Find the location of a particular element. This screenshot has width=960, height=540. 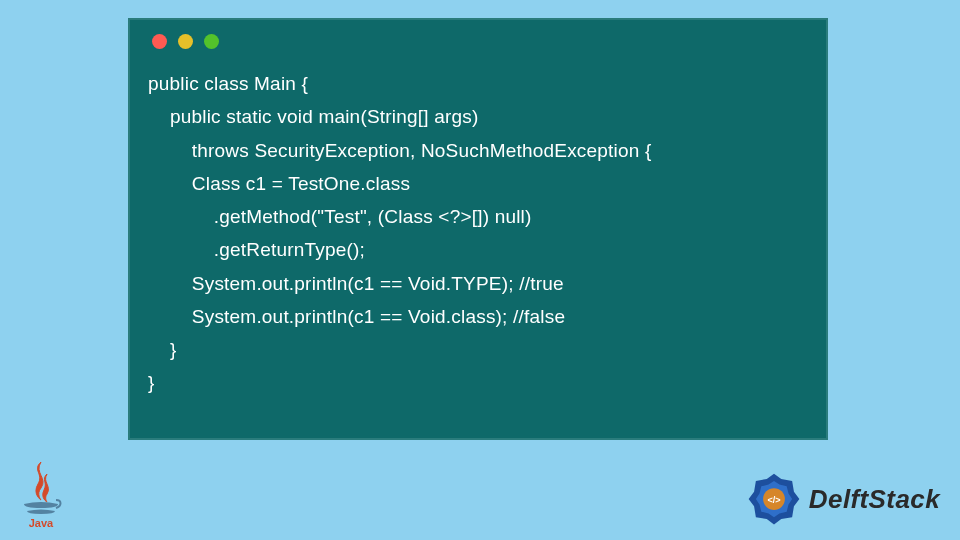

close-dot-icon is located at coordinates (160, 42).